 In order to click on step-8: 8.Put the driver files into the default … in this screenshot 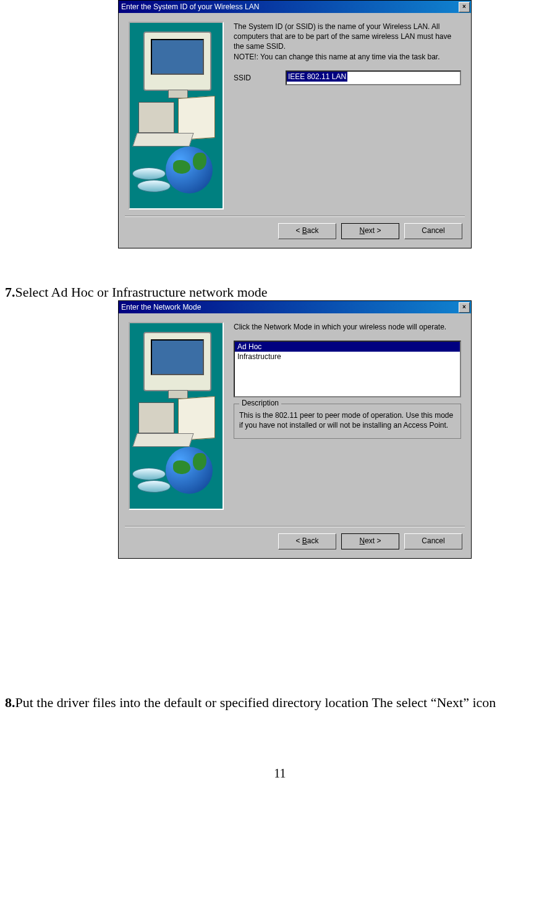, I will do `click(280, 703)`.